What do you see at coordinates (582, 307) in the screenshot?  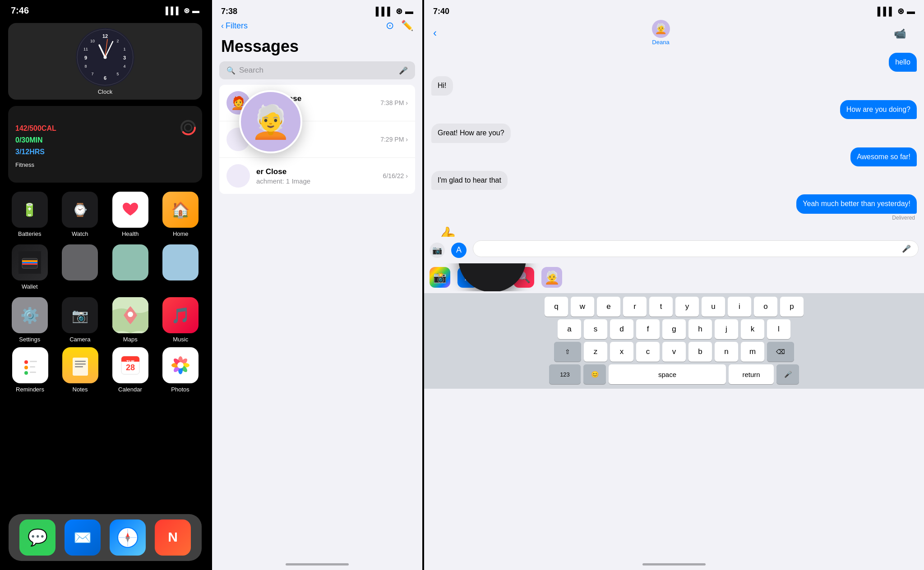 I see `key-w: w` at bounding box center [582, 307].